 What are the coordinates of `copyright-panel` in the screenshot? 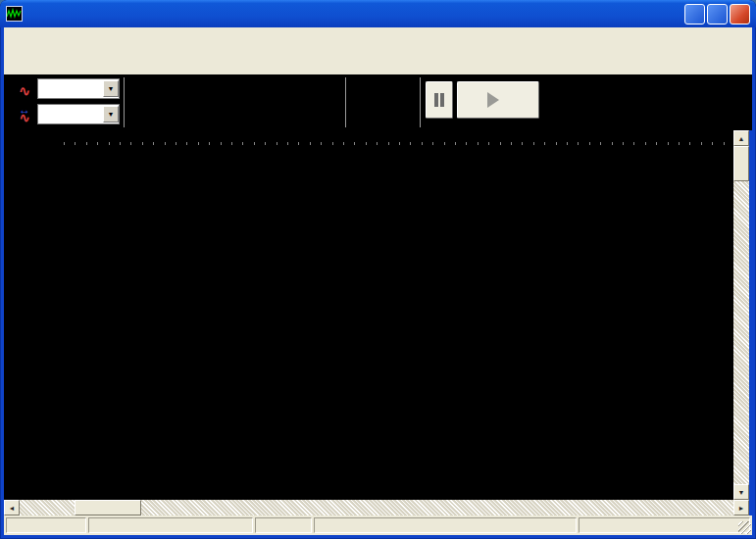 It's located at (665, 525).